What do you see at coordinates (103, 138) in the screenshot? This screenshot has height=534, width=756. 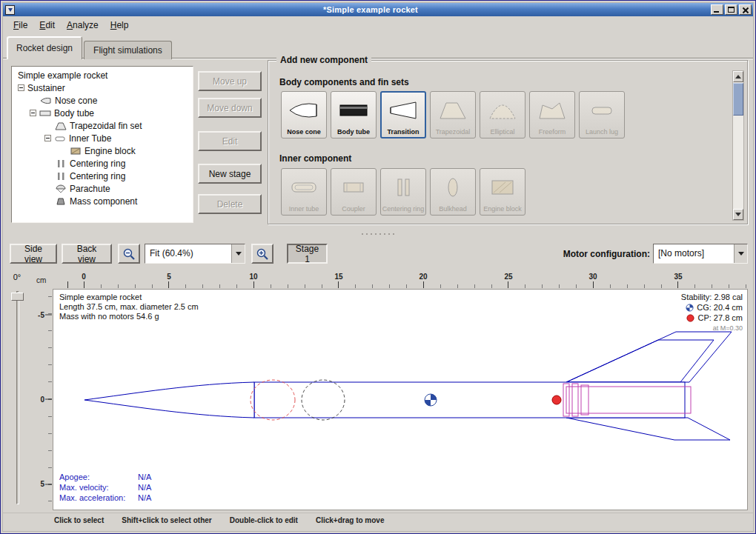 I see `tree-item-inner-tube: Inner Tube` at bounding box center [103, 138].